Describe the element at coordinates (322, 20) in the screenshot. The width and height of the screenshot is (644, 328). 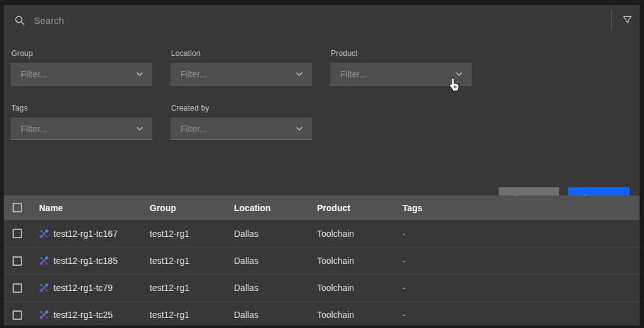
I see `search-bar` at that location.